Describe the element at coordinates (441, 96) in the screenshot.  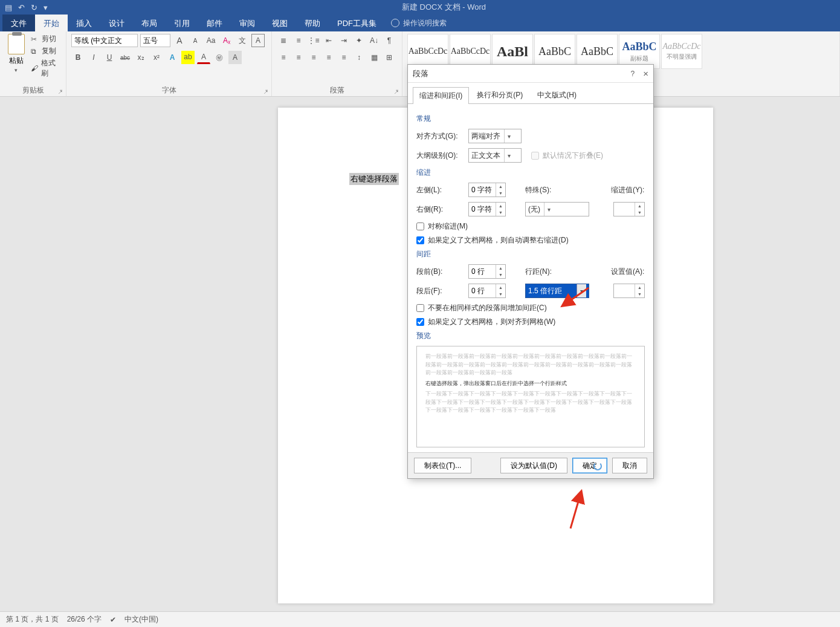
I see `dialog-tab-indent: 缩进和间距(I)` at that location.